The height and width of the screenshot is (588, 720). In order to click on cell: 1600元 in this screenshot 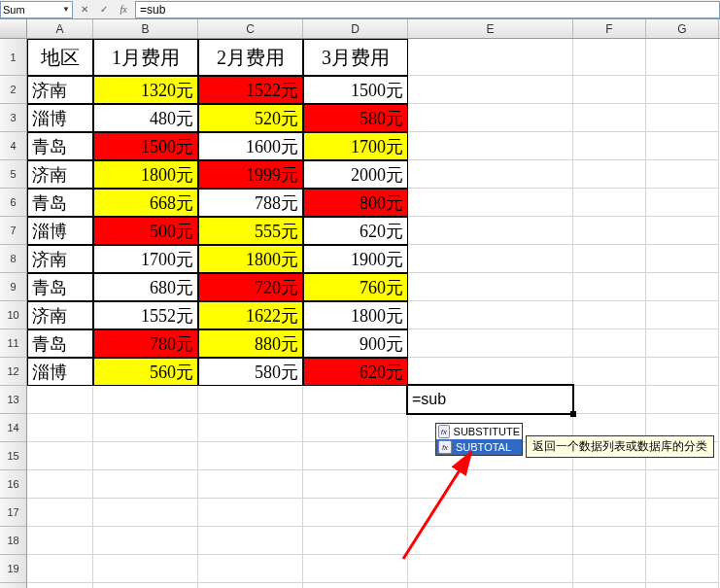, I will do `click(251, 146)`.